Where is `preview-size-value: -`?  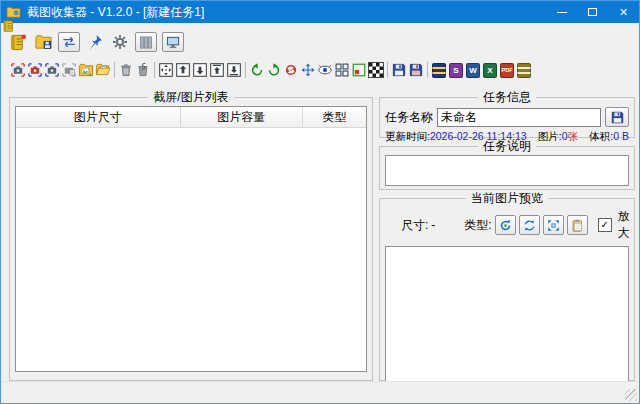 preview-size-value: - is located at coordinates (433, 225).